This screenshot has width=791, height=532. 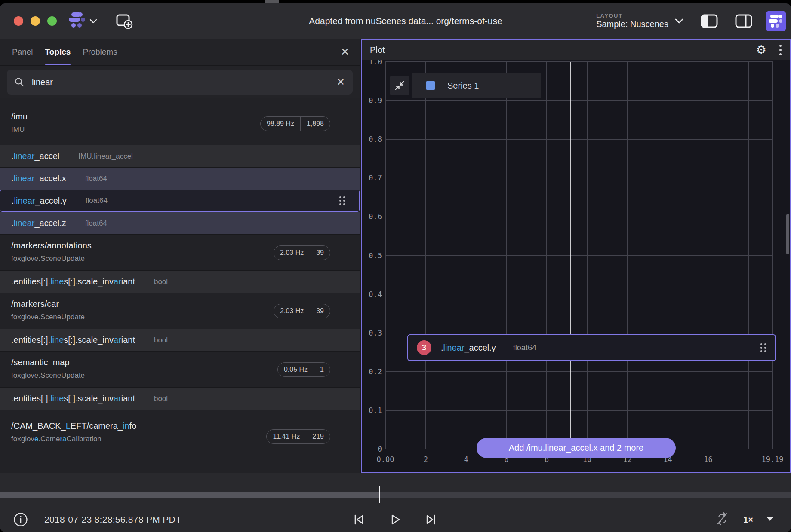 What do you see at coordinates (709, 21) in the screenshot?
I see `left-sidebar-toggle-button` at bounding box center [709, 21].